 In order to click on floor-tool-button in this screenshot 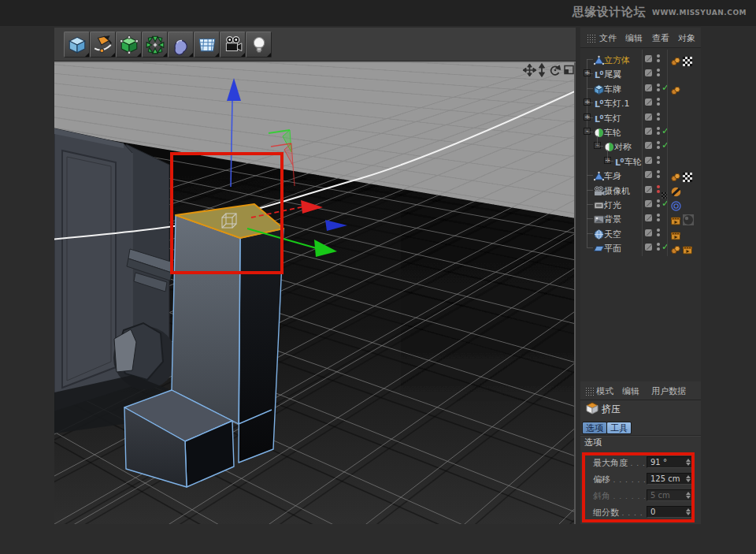, I will do `click(206, 44)`.